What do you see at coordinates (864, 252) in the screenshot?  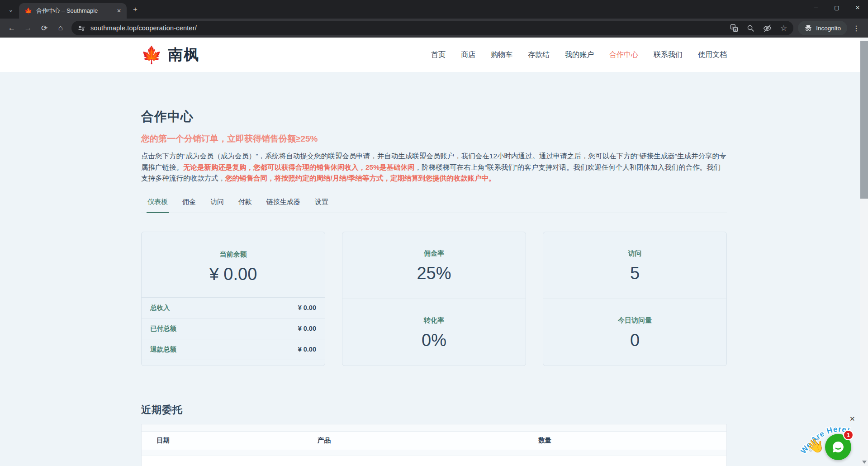 I see `page-scrollbar` at bounding box center [864, 252].